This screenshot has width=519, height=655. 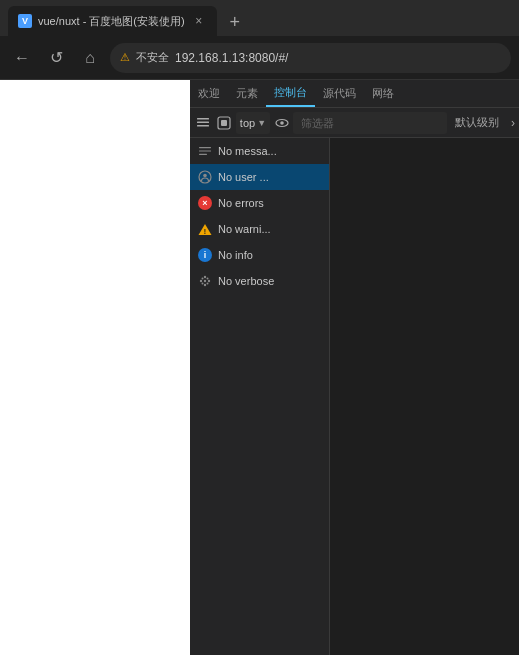 I want to click on log-item-verbose: No verbose, so click(x=260, y=281).